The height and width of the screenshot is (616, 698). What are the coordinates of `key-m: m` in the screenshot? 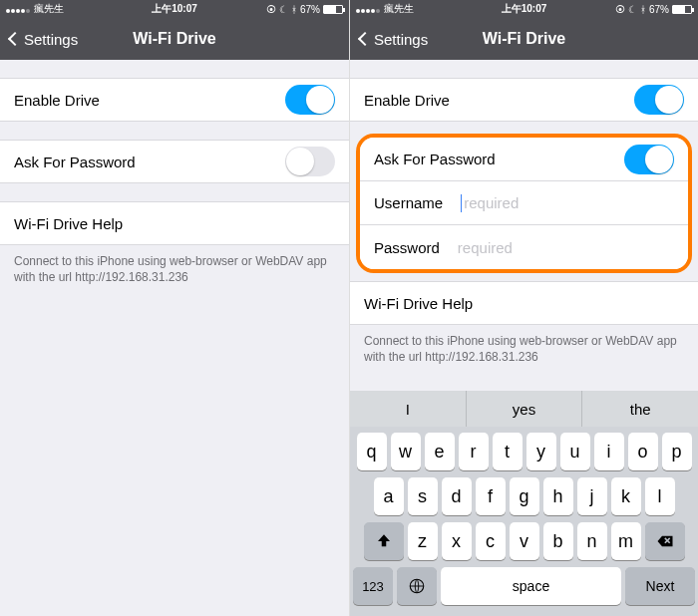 It's located at (626, 541).